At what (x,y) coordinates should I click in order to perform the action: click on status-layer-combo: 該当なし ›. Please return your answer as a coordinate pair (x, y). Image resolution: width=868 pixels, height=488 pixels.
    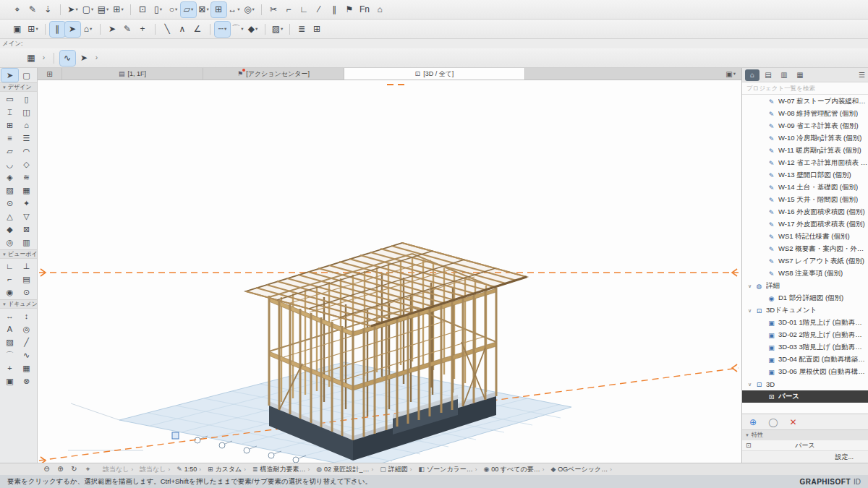
    Looking at the image, I should click on (118, 470).